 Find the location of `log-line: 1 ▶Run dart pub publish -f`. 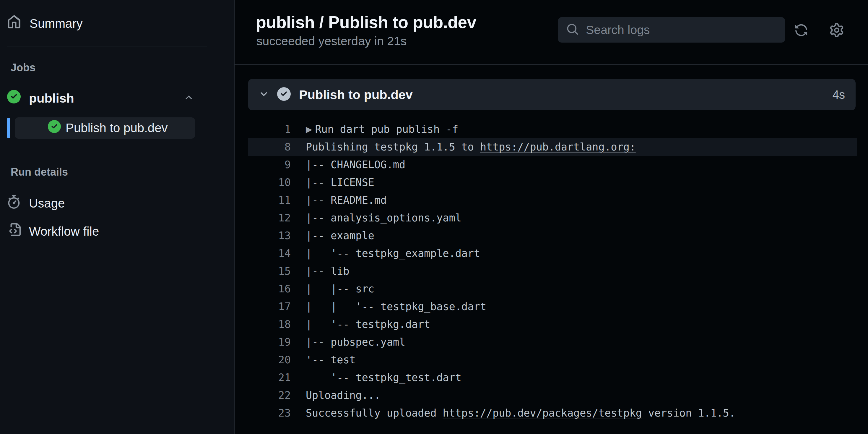

log-line: 1 ▶Run dart pub publish -f is located at coordinates (553, 129).